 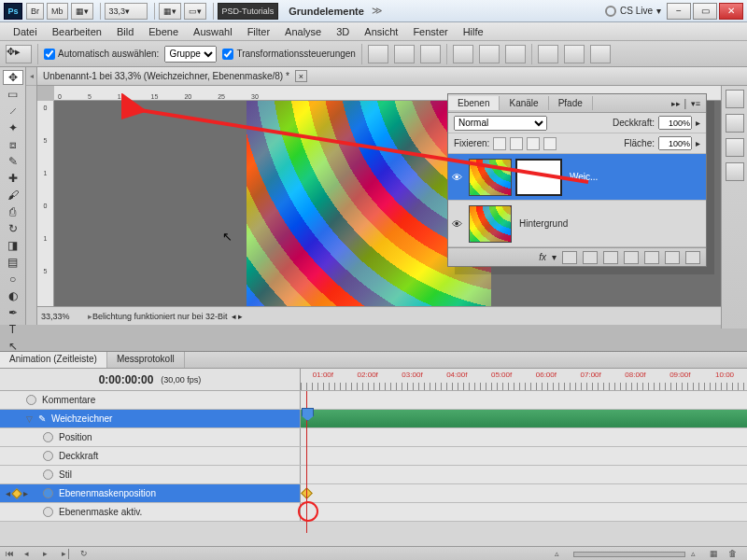 What do you see at coordinates (13, 128) in the screenshot?
I see `wand-tool: ✦` at bounding box center [13, 128].